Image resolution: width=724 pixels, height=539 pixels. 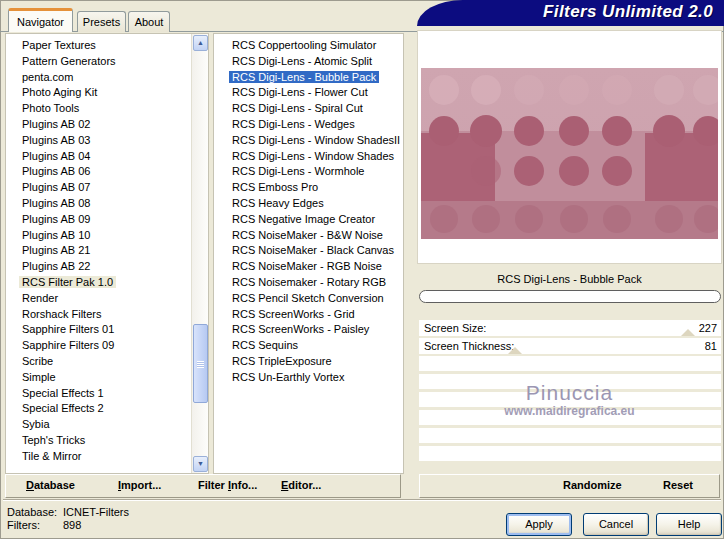 What do you see at coordinates (308, 346) in the screenshot?
I see `filter-item: RCS Sequins` at bounding box center [308, 346].